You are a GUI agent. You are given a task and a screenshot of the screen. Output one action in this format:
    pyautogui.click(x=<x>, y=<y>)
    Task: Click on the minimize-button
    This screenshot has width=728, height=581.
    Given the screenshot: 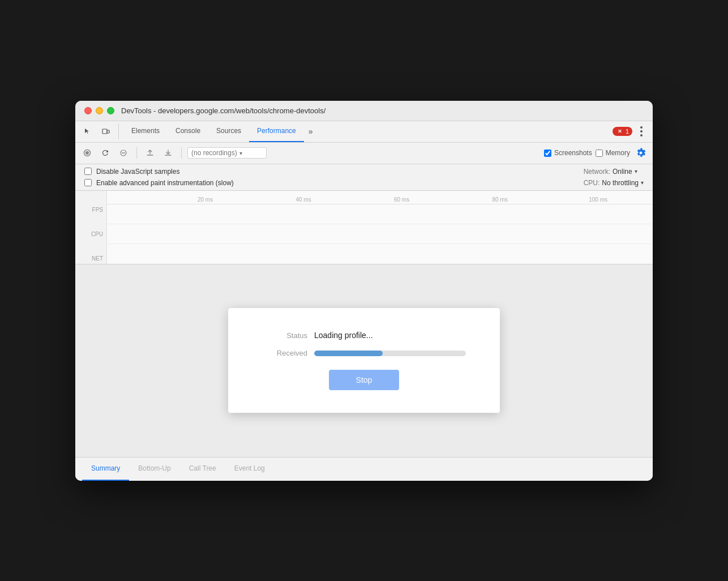 What is the action you would take?
    pyautogui.click(x=100, y=111)
    